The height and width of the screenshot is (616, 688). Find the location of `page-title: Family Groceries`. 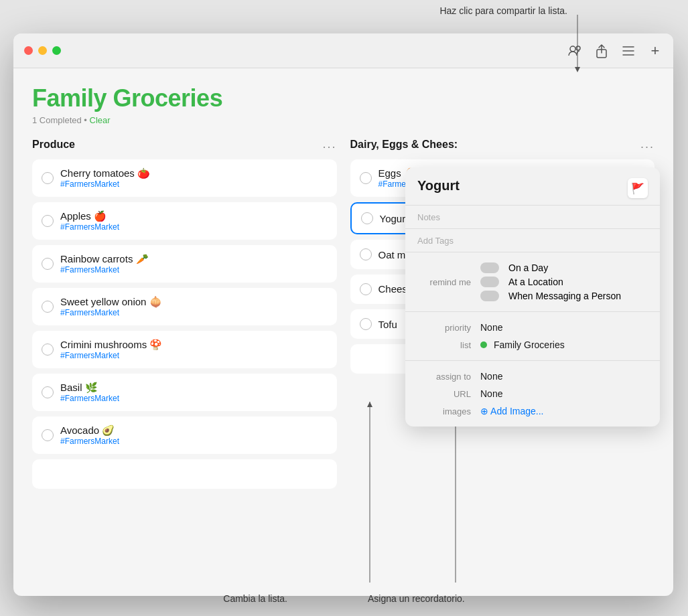

page-title: Family Groceries is located at coordinates (343, 98).